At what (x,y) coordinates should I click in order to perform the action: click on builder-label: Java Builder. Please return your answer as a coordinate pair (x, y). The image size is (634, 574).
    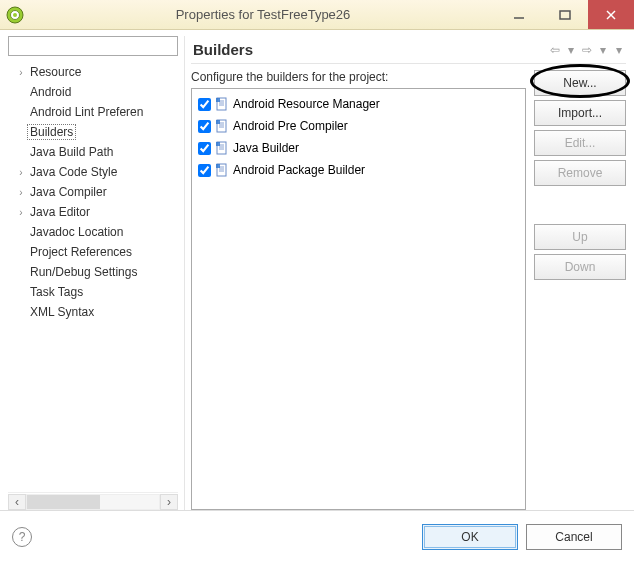
    Looking at the image, I should click on (266, 148).